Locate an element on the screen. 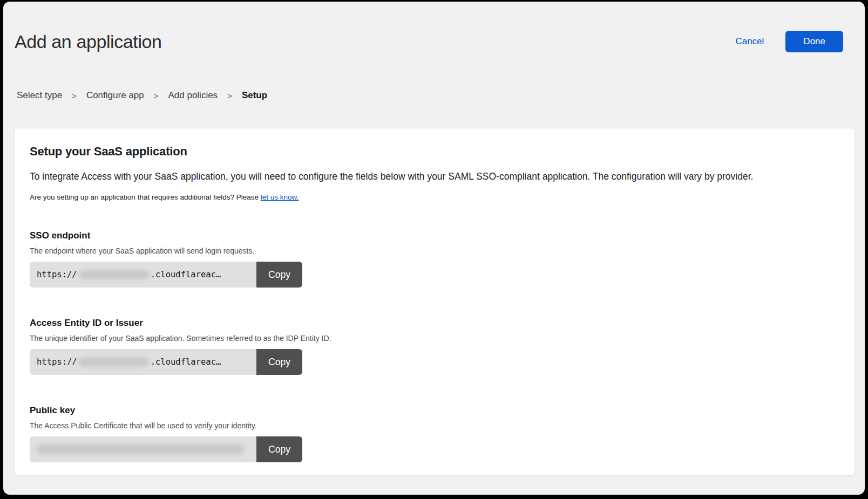 This screenshot has width=868, height=499. card-heading: Setup your SaaS application is located at coordinates (435, 152).